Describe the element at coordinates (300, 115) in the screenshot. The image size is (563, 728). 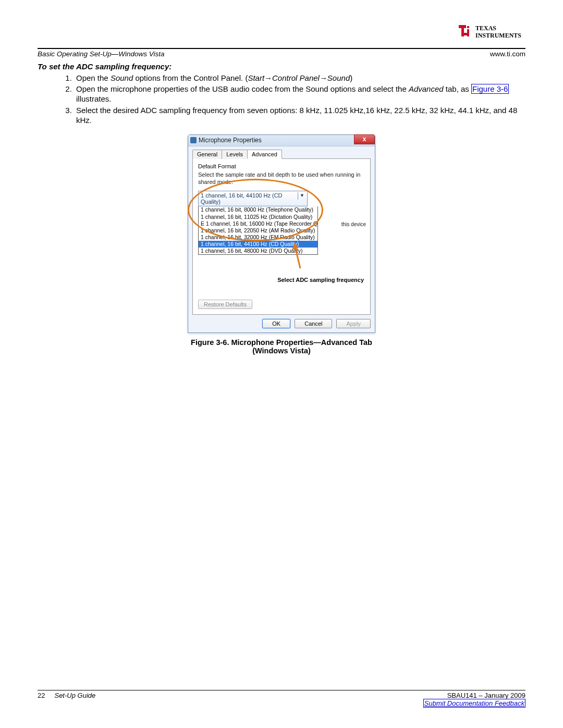
I see `step-3: Select the desired ADC sampling frequenc…` at that location.